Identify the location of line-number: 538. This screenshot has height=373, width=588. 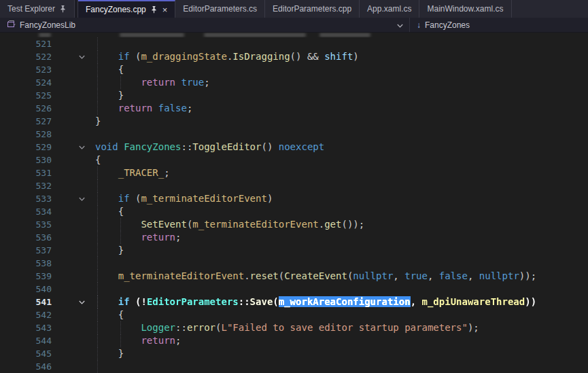
(26, 264).